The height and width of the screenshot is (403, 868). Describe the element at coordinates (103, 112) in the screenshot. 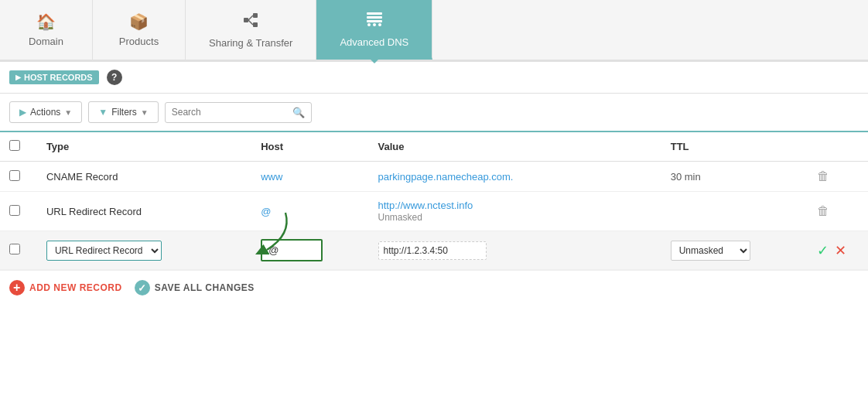

I see `filter-icon: ▼` at that location.